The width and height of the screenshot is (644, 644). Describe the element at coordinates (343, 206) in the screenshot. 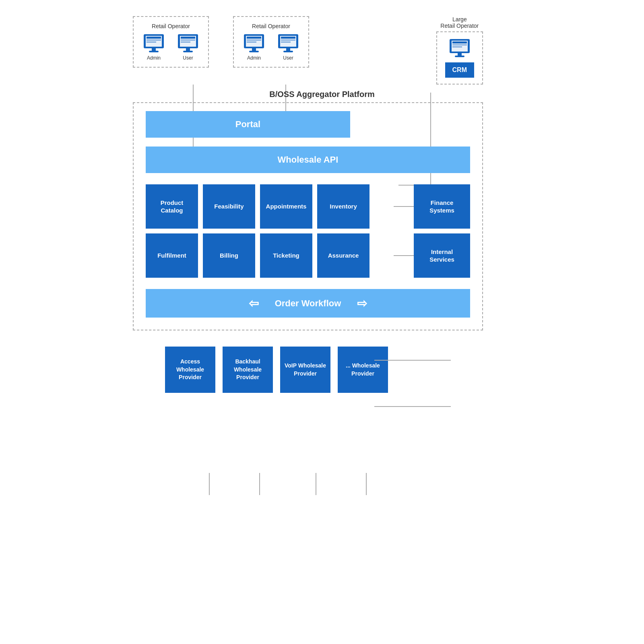

I see `module-inventory: Inventory` at that location.